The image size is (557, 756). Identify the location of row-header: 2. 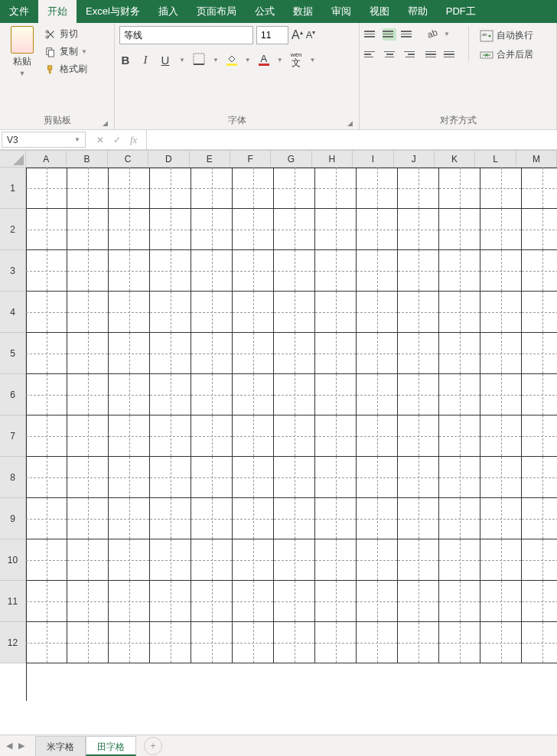
(12, 230).